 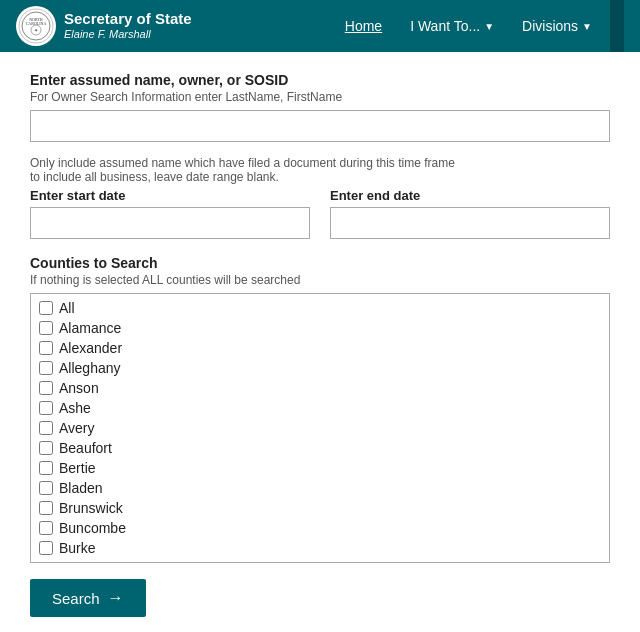 What do you see at coordinates (468, 26) in the screenshot?
I see `main-nav: Home I Want To... ▼ Divisions ▼` at bounding box center [468, 26].